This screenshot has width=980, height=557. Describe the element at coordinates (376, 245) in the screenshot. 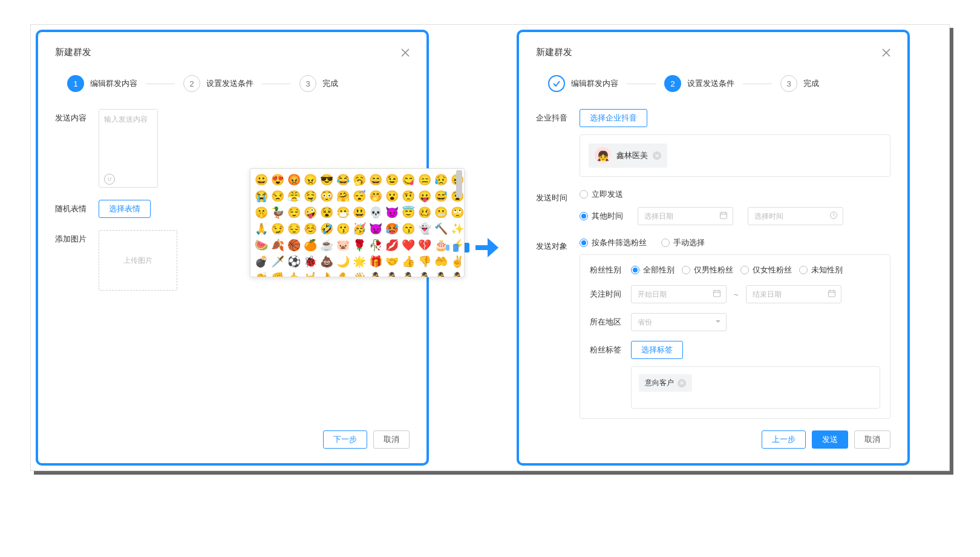

I see `emoji-cell: 🥀` at that location.